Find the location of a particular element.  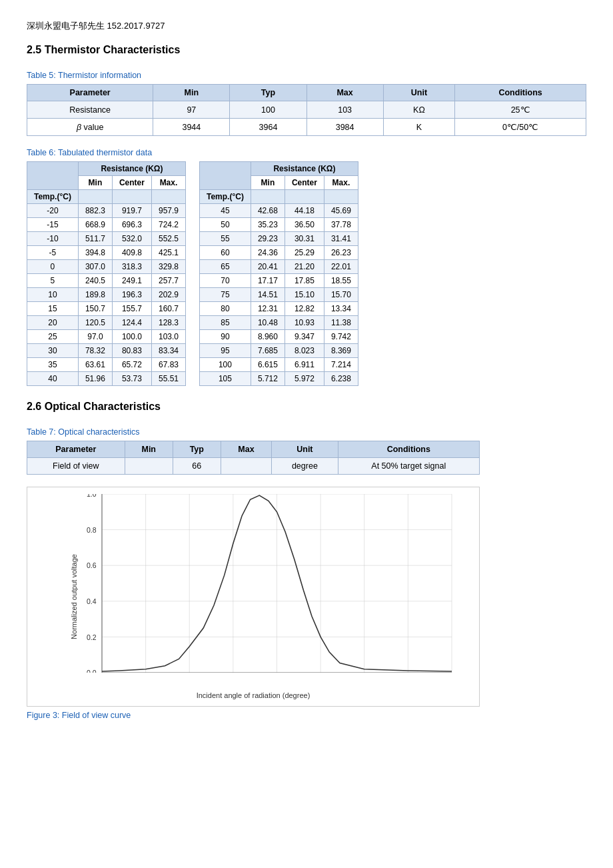

col-conditions: Conditions is located at coordinates (521, 93).